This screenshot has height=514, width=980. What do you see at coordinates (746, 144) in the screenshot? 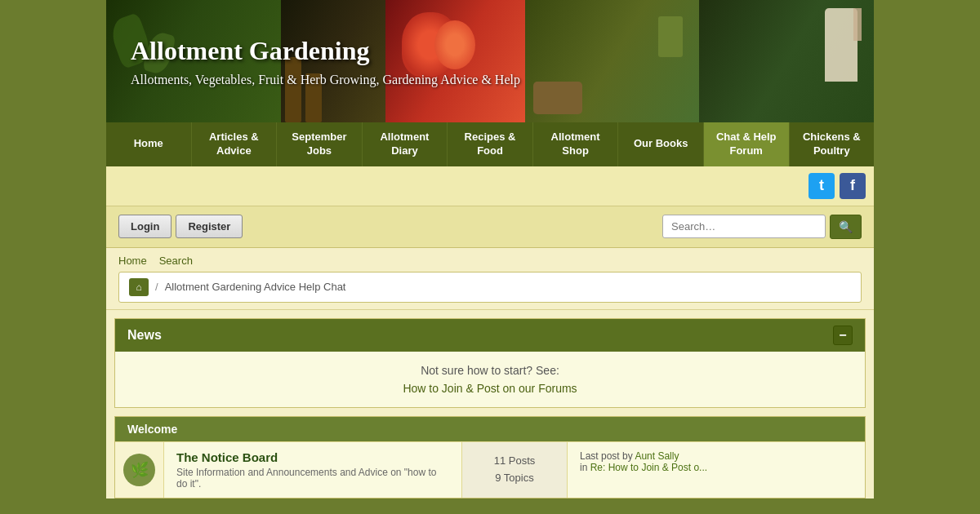
I see `nav-forum: Chat & Help Forum` at bounding box center [746, 144].